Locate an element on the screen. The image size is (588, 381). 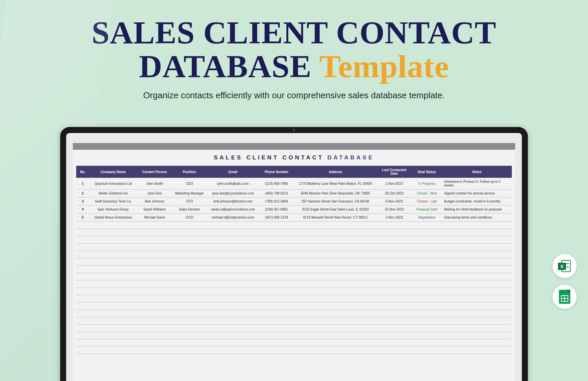
col-email: Email is located at coordinates (233, 172).